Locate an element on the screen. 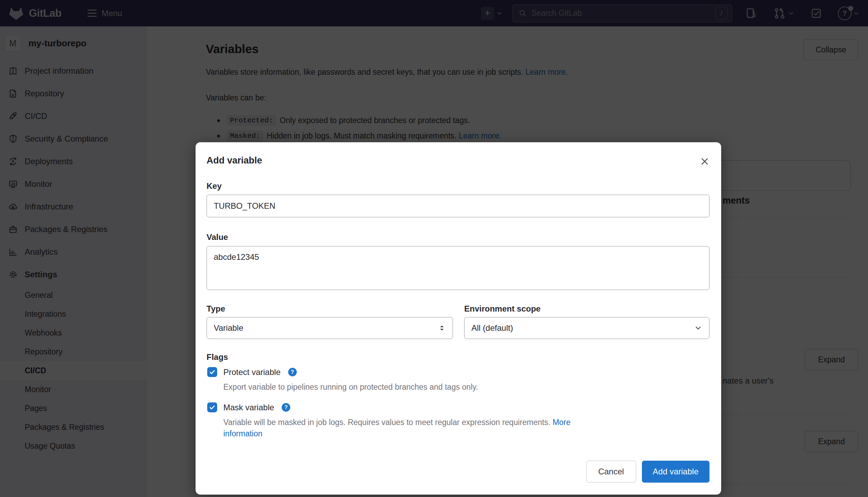 This screenshot has height=497, width=868. mask-description-text: Variable will be masked in job logs. Req… is located at coordinates (387, 422).